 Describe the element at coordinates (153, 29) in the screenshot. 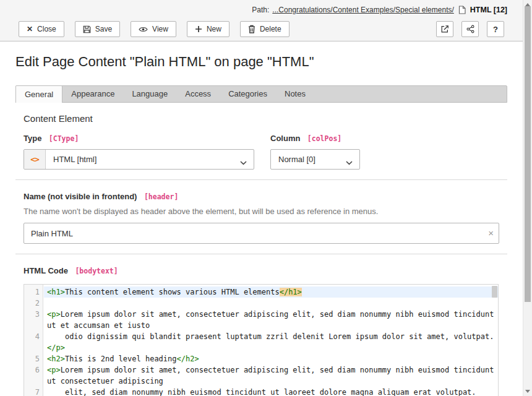

I see `view-button: View` at that location.